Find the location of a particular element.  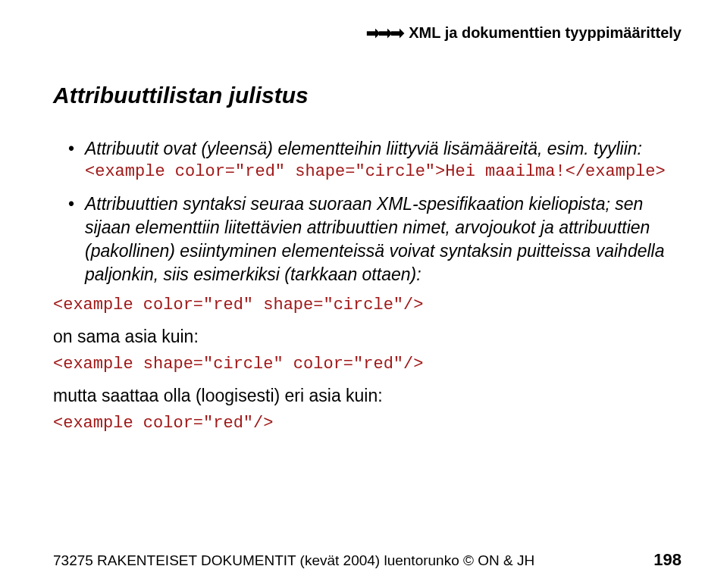

footer-text: 73275 RAKENTEISET DOKUMENTIT (kevät 2004… is located at coordinates (294, 561).